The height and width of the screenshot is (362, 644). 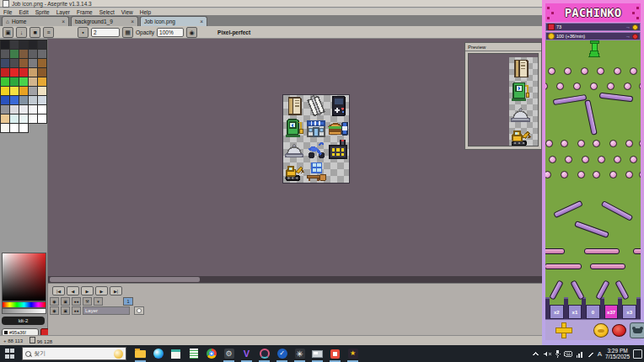 I want to click on layer-lock-icon: ▣, so click(x=66, y=311).